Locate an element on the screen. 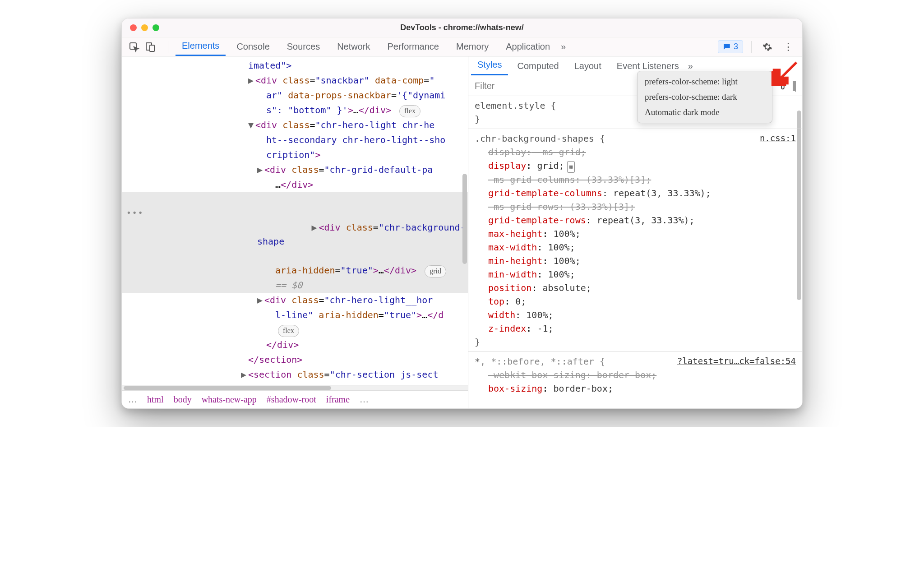  breadcrumb-right-more: … is located at coordinates (364, 400).